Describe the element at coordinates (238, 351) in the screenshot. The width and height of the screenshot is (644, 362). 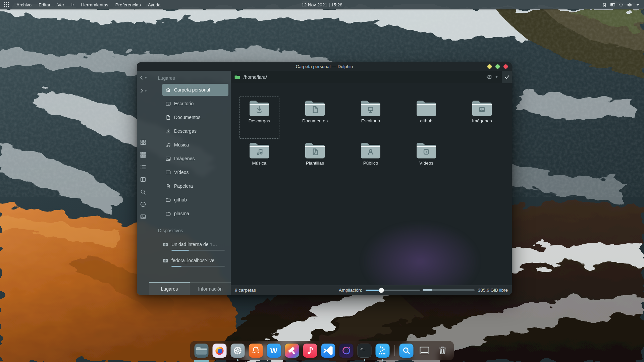
I see `settings-dock-icon` at that location.